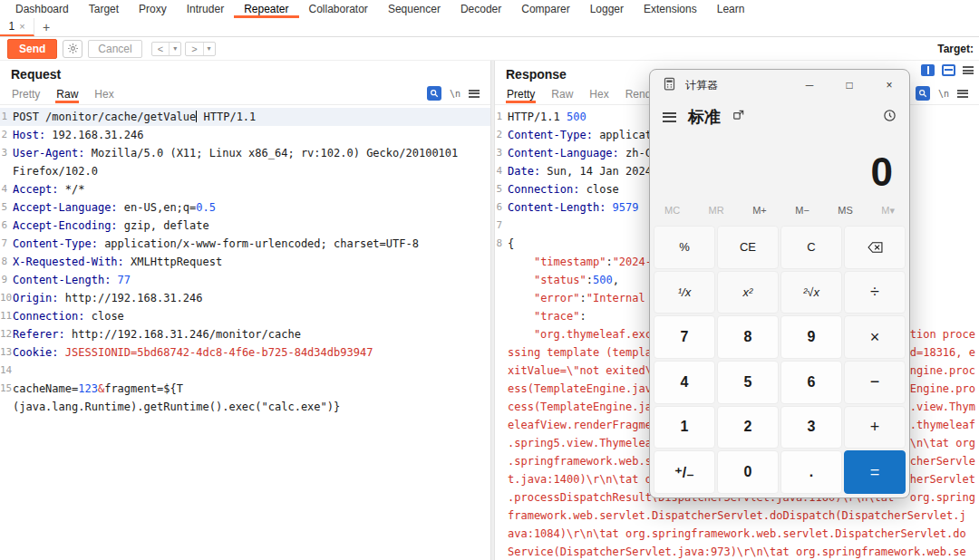 Image resolution: width=979 pixels, height=560 pixels. What do you see at coordinates (22, 26) in the screenshot?
I see `tab-close-icon: ×` at bounding box center [22, 26].